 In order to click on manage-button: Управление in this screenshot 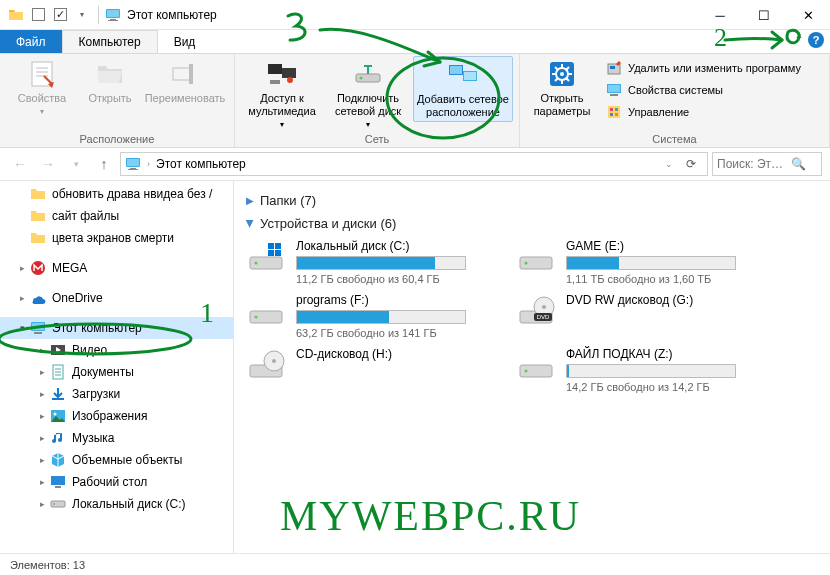, I will do `click(704, 112)`.